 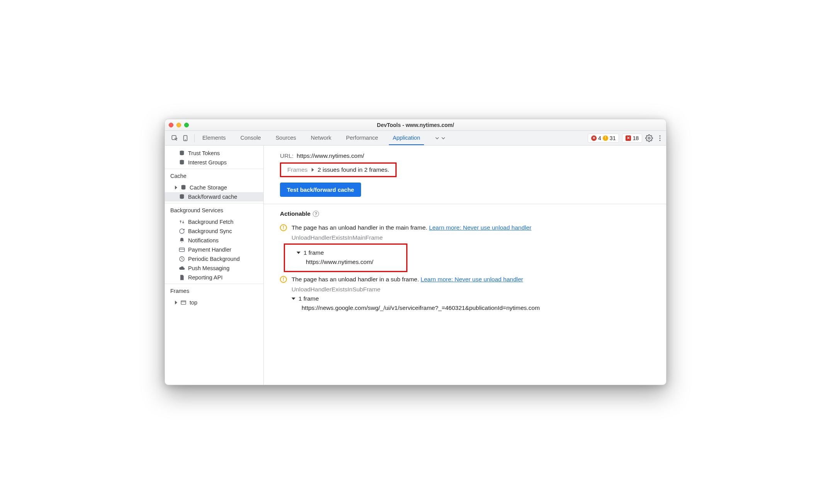 I want to click on sidebar-item-periodic: Periodic Background, so click(x=214, y=259).